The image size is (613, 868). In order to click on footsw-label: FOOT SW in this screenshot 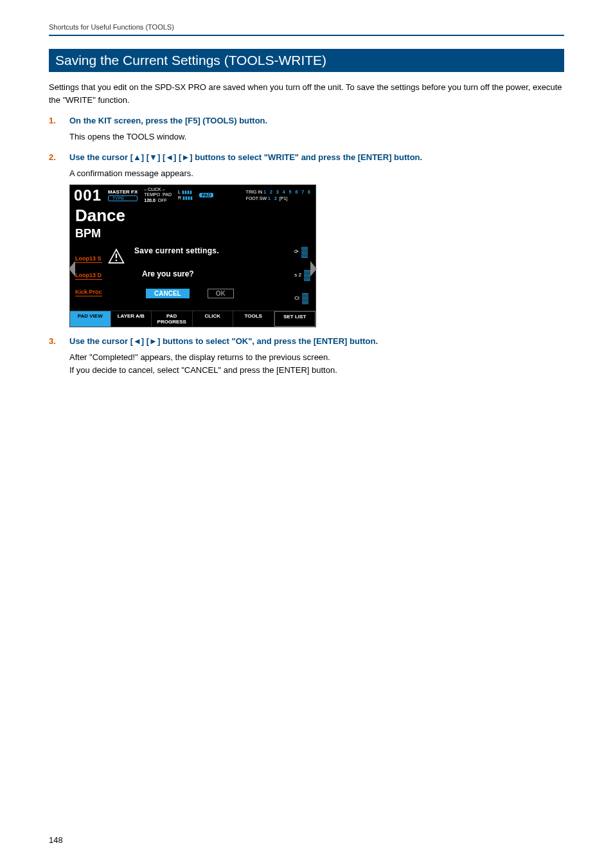, I will do `click(257, 198)`.